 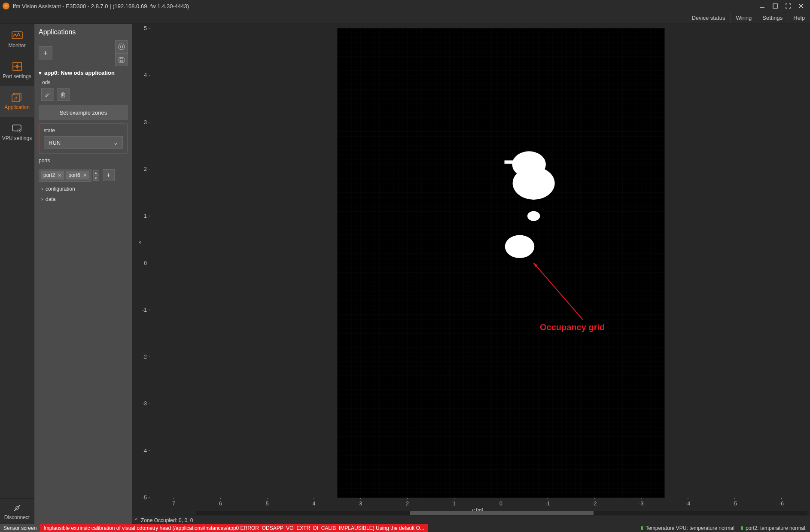 I want to click on port-chip-label: port2, so click(x=49, y=175).